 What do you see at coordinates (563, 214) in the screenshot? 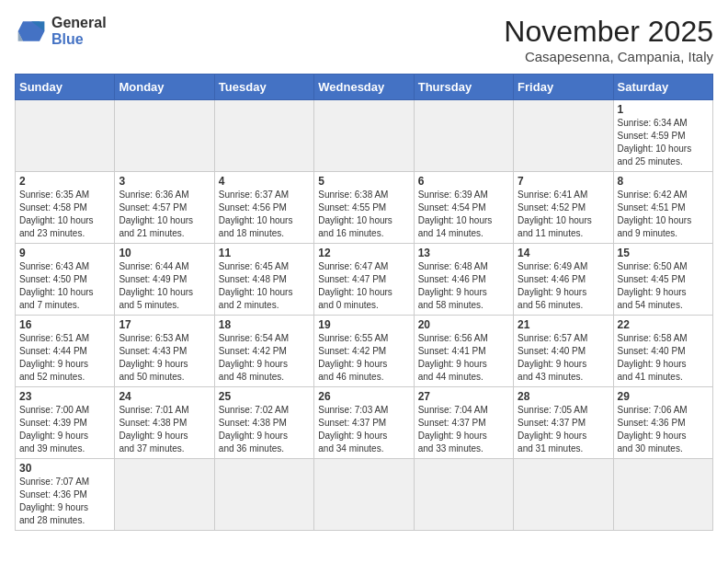
I see `day-info: Sunrise: 6:41 AM Sunset: 4:52 PM Dayligh…` at bounding box center [563, 214].